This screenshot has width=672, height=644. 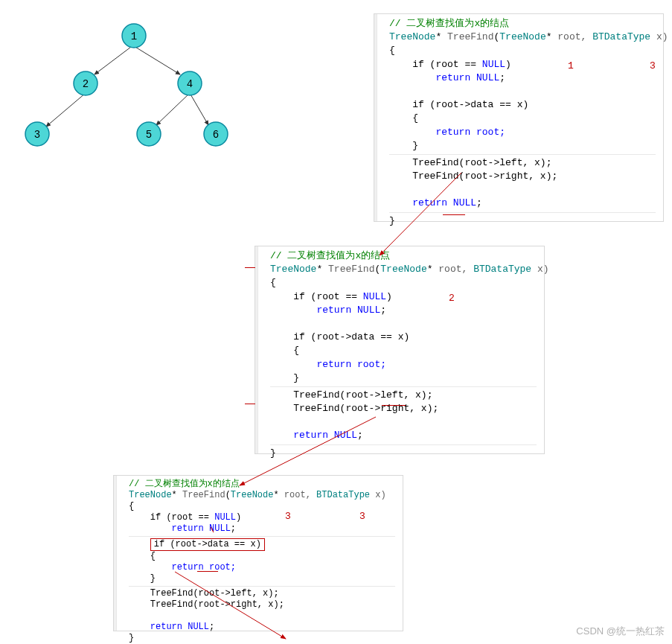 What do you see at coordinates (653, 66) in the screenshot?
I see `anno-3a: 3` at bounding box center [653, 66].